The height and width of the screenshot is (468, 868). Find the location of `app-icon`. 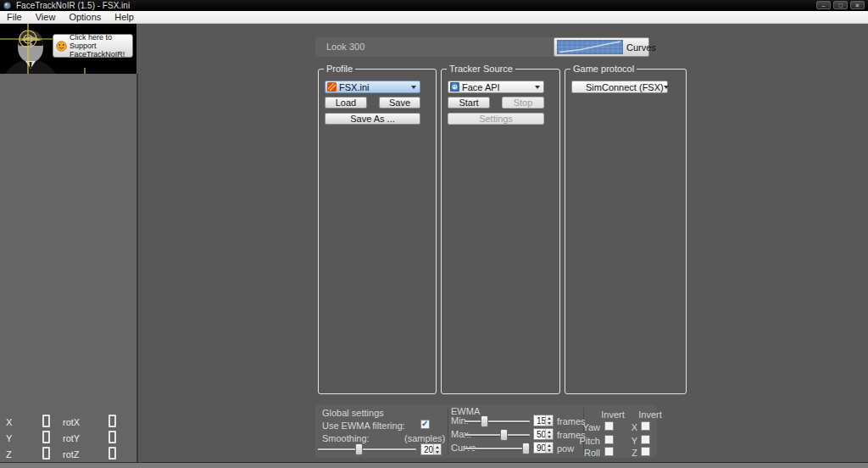

app-icon is located at coordinates (7, 5).